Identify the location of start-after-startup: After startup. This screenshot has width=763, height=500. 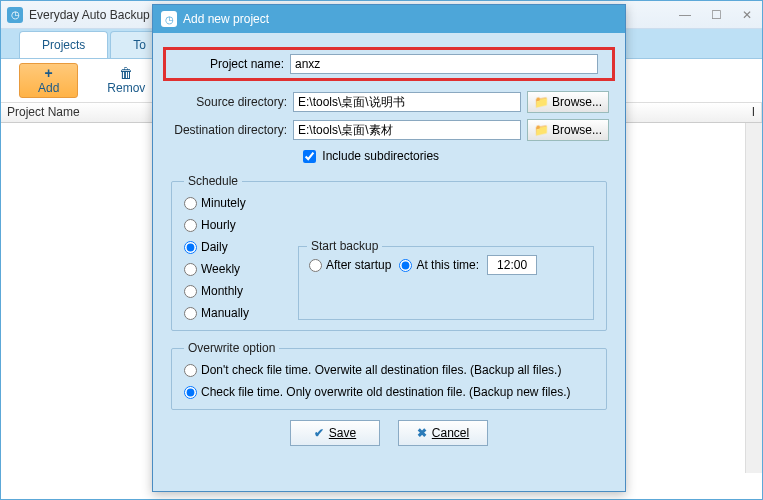
(350, 265).